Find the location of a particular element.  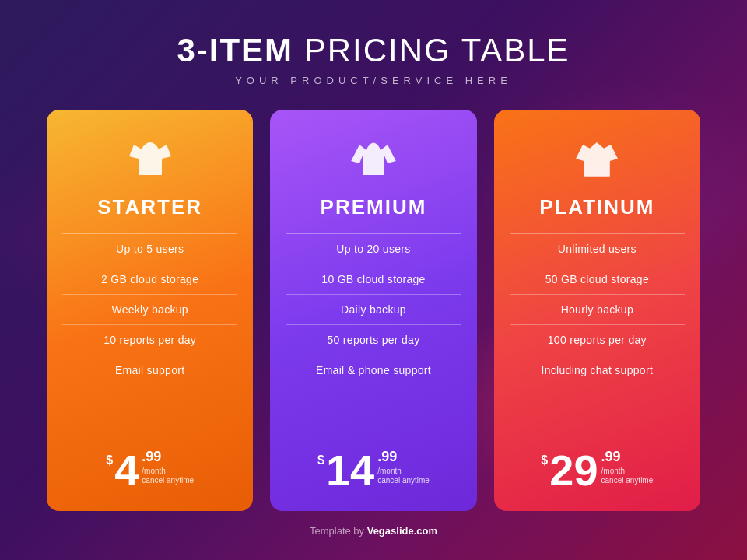

longsleeve-icon is located at coordinates (374, 159).